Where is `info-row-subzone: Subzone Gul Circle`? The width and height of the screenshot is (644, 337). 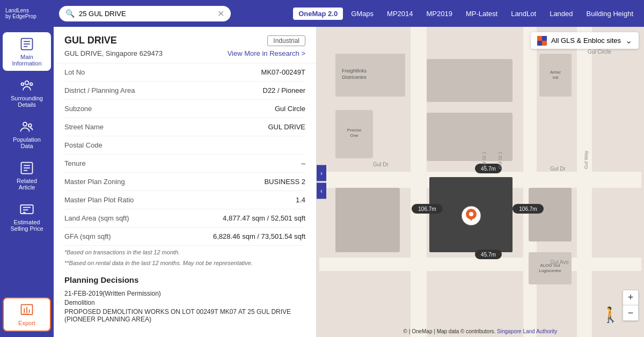 info-row-subzone: Subzone Gul Circle is located at coordinates (185, 109).